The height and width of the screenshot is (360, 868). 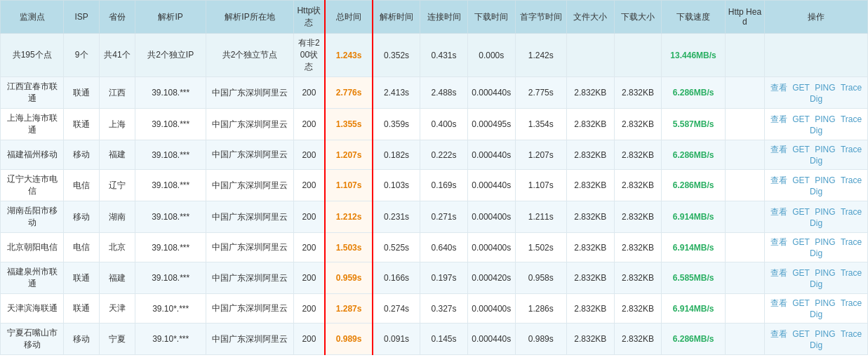 What do you see at coordinates (396, 248) in the screenshot?
I see `cell-resolve-time: 0.525s` at bounding box center [396, 248].